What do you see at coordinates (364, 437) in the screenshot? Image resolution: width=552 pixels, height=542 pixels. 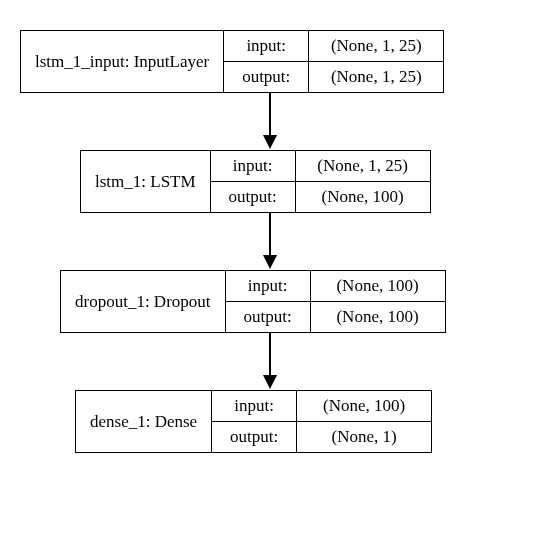 I see `io-shape: (None, 1)` at bounding box center [364, 437].